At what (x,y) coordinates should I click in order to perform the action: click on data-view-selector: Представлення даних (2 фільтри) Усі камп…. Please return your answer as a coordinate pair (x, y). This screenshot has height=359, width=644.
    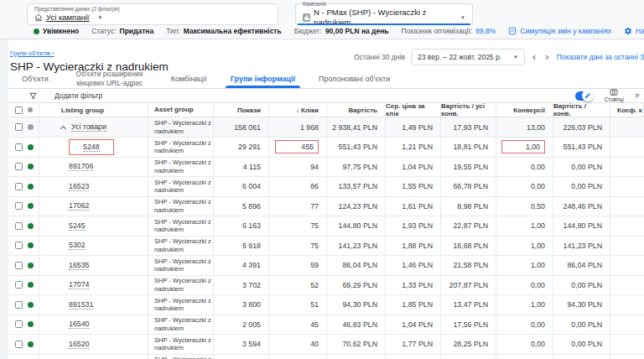
    Looking at the image, I should click on (153, 14).